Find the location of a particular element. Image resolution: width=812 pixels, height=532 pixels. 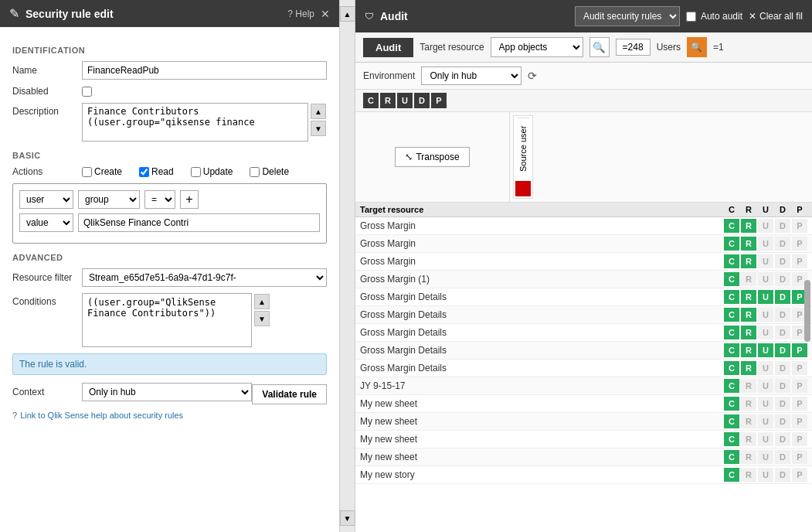

add-condition-button: + is located at coordinates (189, 200).